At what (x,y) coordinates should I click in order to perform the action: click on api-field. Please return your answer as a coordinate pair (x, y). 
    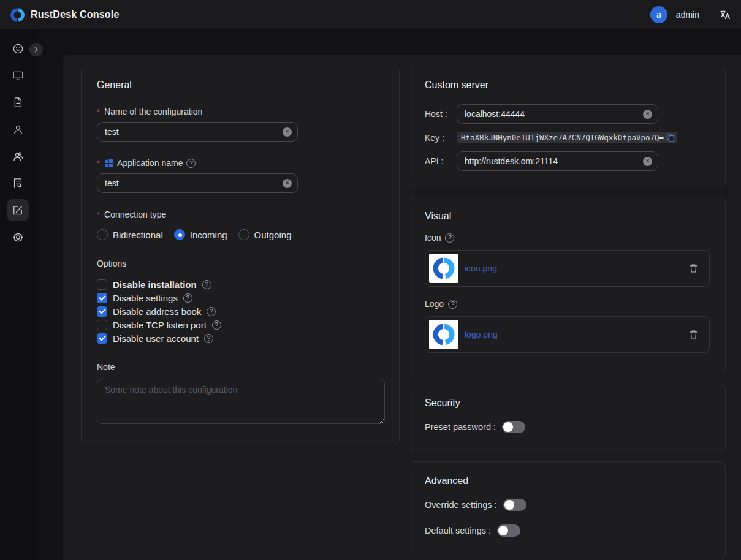
    Looking at the image, I should click on (558, 161).